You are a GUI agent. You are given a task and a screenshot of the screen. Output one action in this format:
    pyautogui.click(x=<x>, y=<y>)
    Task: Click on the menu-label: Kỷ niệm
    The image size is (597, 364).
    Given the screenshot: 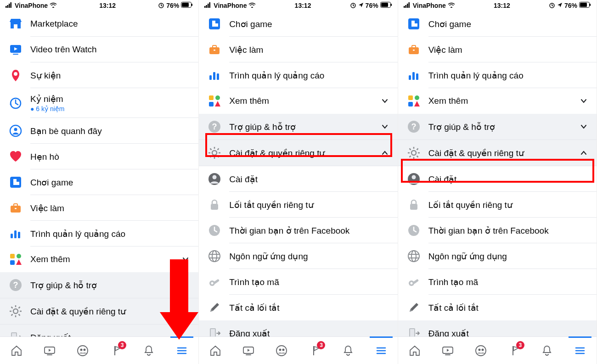 What is the action you would take?
    pyautogui.click(x=47, y=99)
    